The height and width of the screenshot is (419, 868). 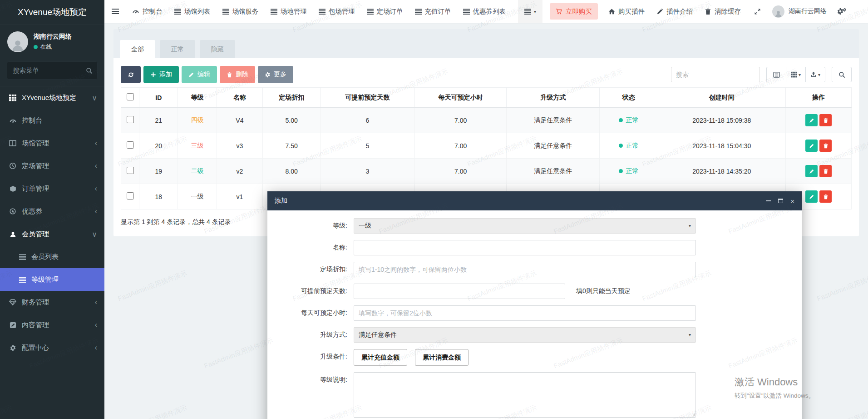 What do you see at coordinates (553, 98) in the screenshot?
I see `col-upgrade: 升级方式` at bounding box center [553, 98].